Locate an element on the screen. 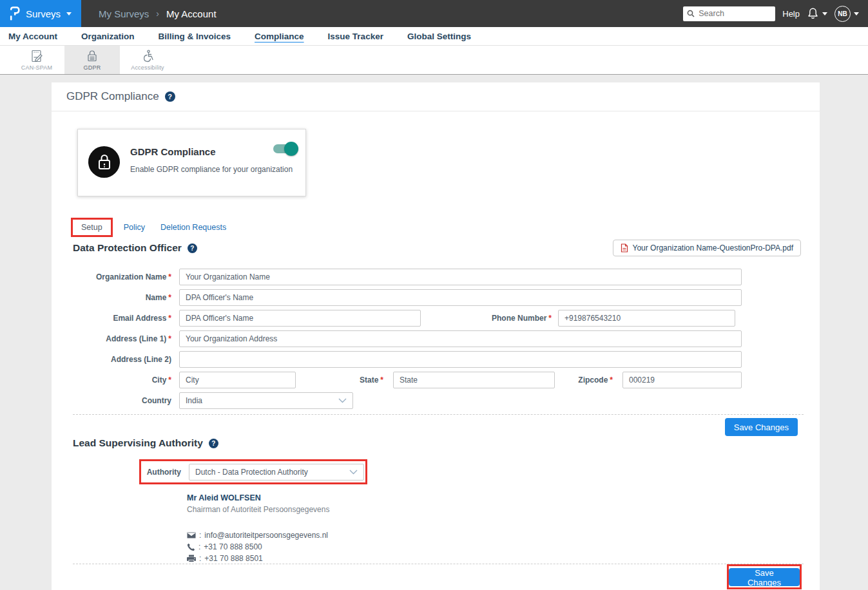  search-icon is located at coordinates (691, 14).